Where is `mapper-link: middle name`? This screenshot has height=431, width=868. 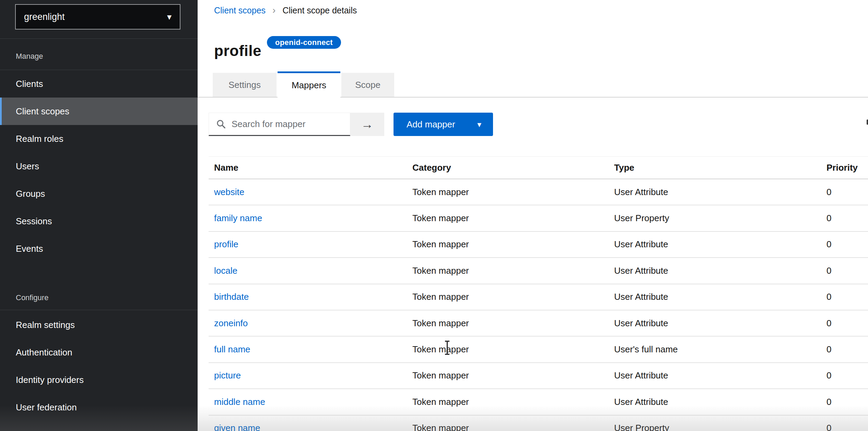
mapper-link: middle name is located at coordinates (310, 402).